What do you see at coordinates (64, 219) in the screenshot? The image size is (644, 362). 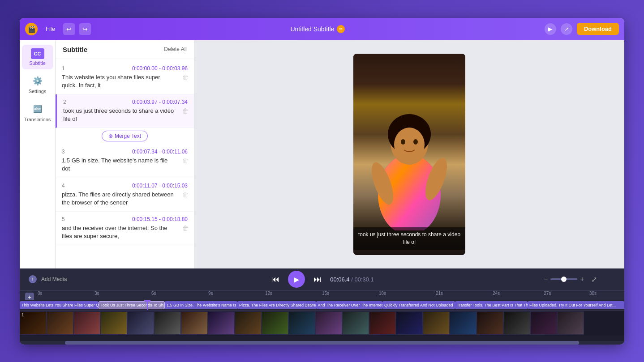 I see `subtitle-num-5: 5` at bounding box center [64, 219].